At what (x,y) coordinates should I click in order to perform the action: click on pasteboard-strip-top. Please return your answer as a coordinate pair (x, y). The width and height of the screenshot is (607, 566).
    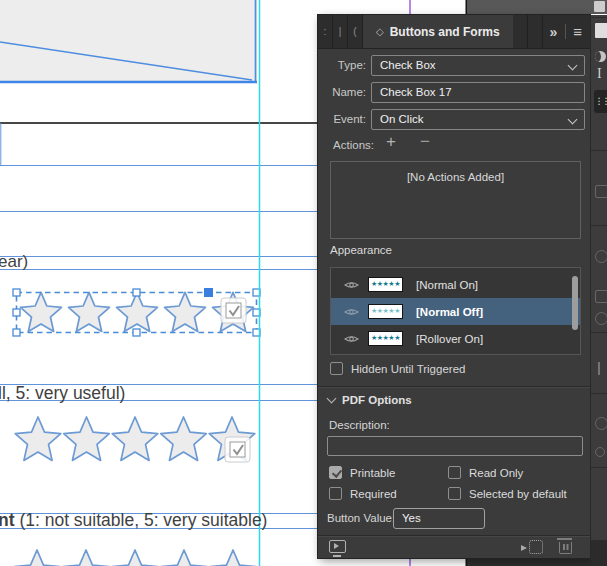
    Looking at the image, I should click on (537, 7).